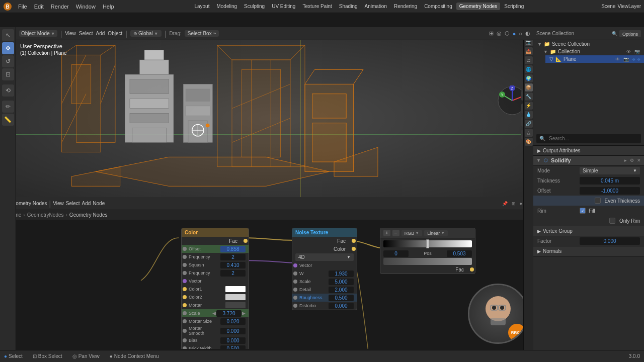  I want to click on outliner-plane: ▽ 📐 Plane 👁 📷 ⎆ ⎆, so click(595, 59).